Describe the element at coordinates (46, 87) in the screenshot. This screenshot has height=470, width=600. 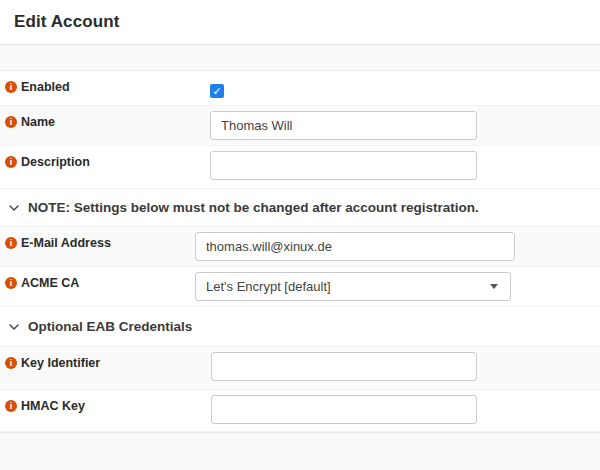
I see `enabled-label: Enabled` at that location.